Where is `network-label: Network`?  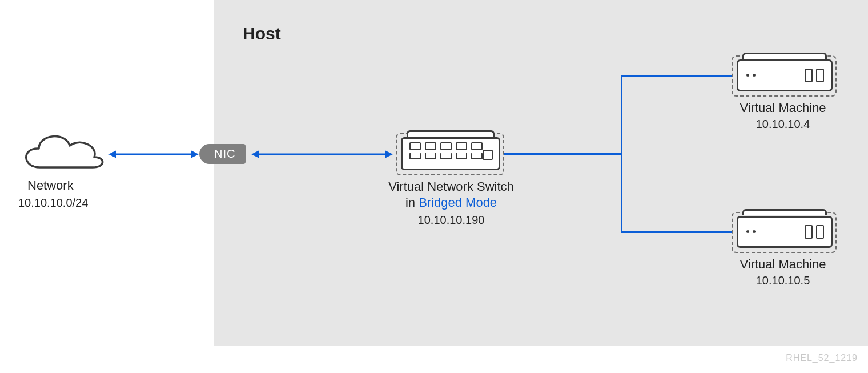 network-label: Network is located at coordinates (50, 186).